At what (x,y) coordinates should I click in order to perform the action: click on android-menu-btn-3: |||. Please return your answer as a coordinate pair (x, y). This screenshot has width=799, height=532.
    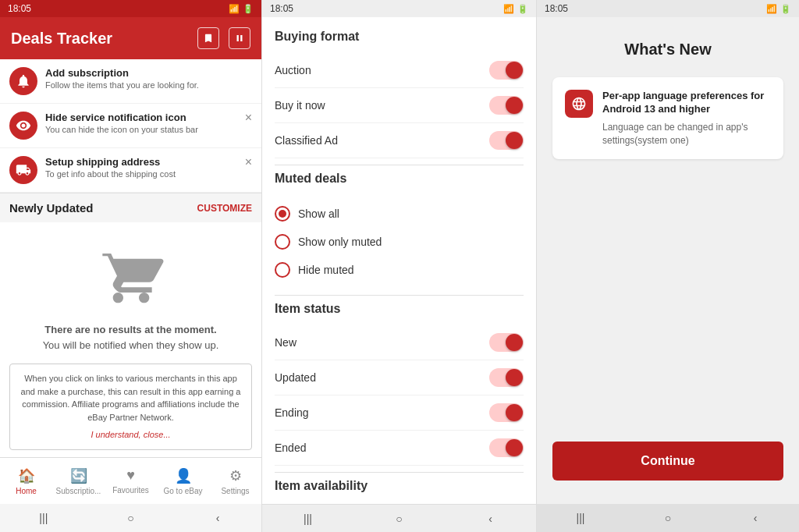
    Looking at the image, I should click on (581, 518).